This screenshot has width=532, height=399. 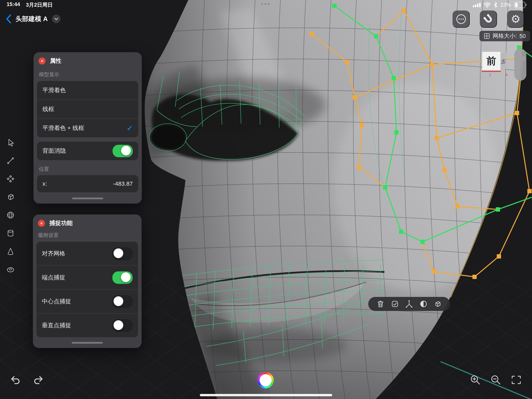 I want to click on gear-icon: ⚙, so click(x=516, y=19).